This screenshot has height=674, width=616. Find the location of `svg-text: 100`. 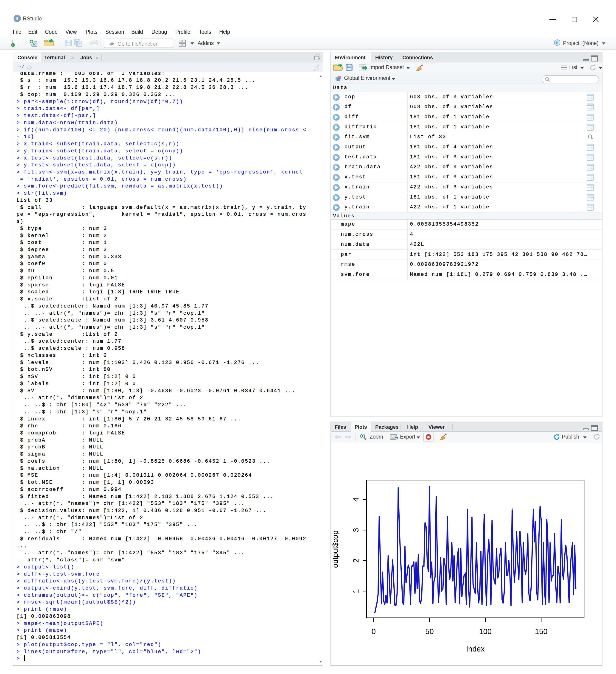

svg-text: 100 is located at coordinates (485, 631).